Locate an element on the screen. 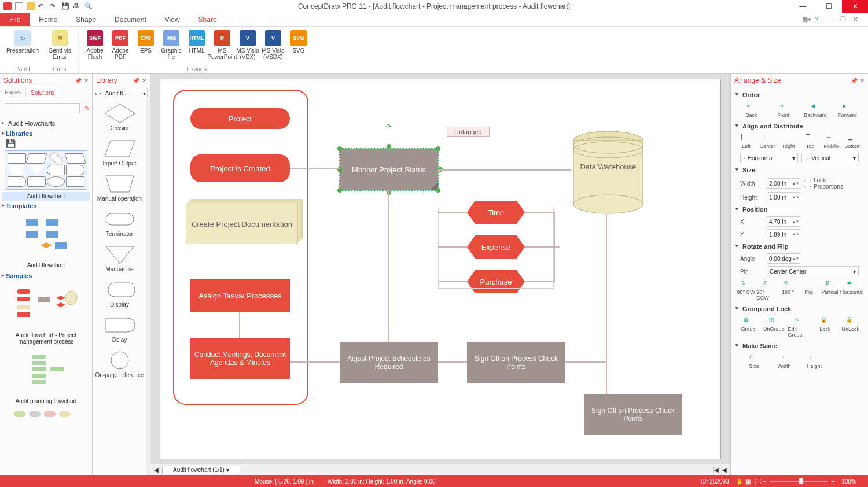 The image size is (868, 487). shape-docs: Create Project Documentation is located at coordinates (242, 224).